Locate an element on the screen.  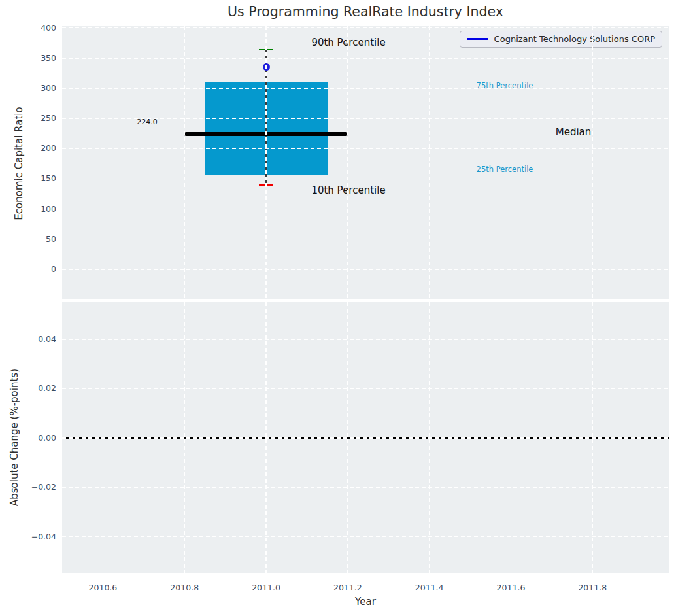
top-y-axis-label: Economic Capital Ratio is located at coordinates (19, 163).